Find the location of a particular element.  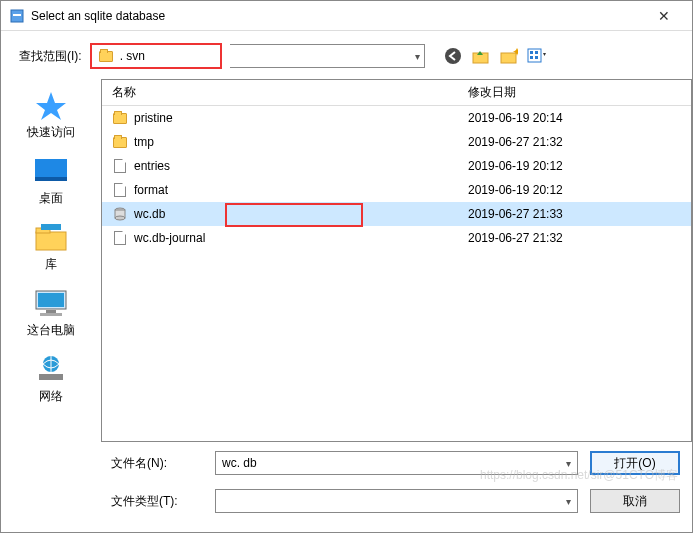

title-bar: Select an sqlite database ✕ is located at coordinates (346, 16).